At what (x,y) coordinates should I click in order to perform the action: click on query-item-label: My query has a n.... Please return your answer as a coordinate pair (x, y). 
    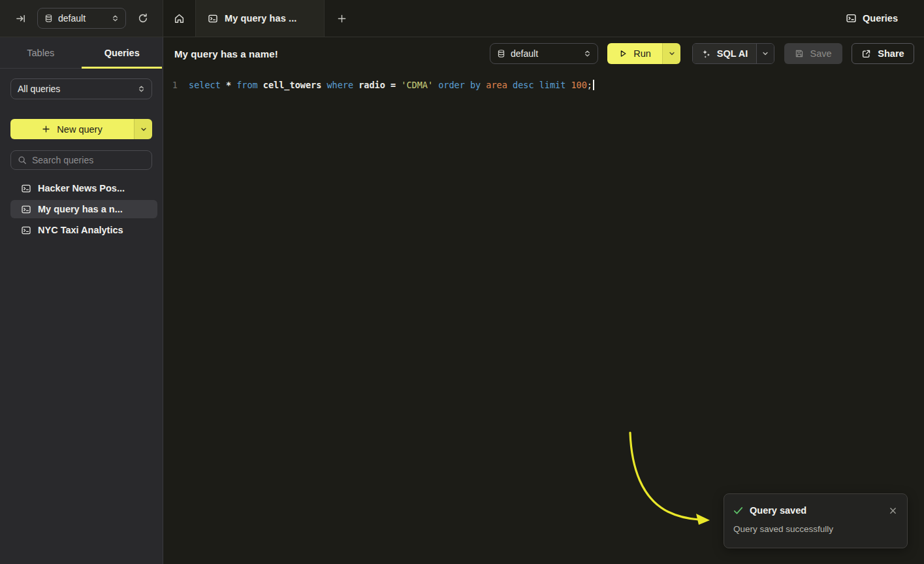
    Looking at the image, I should click on (80, 209).